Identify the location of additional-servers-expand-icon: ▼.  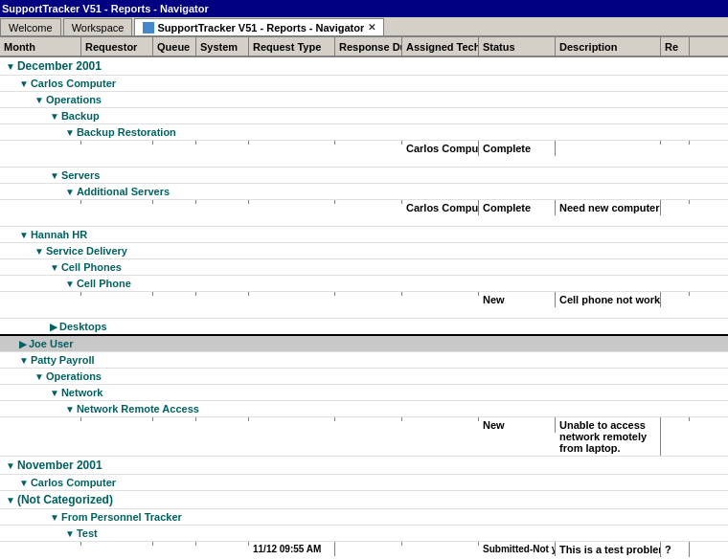
(70, 191).